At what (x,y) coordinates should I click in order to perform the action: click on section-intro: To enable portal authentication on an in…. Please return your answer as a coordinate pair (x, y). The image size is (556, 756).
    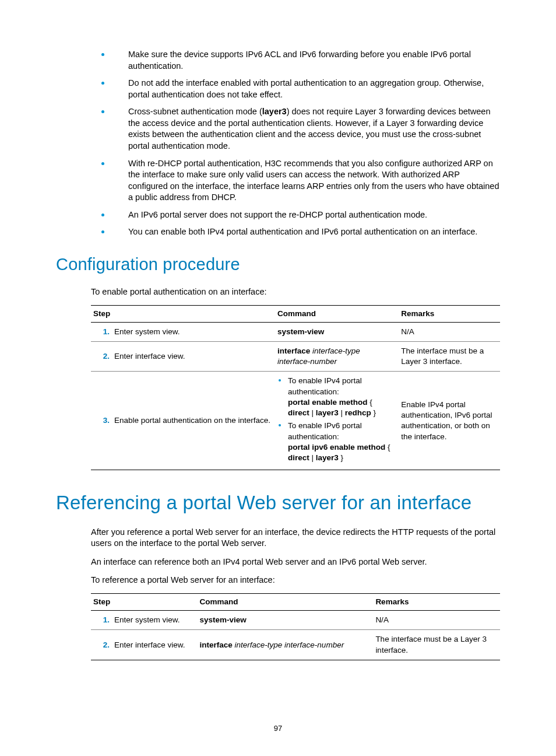
    Looking at the image, I should click on (278, 292).